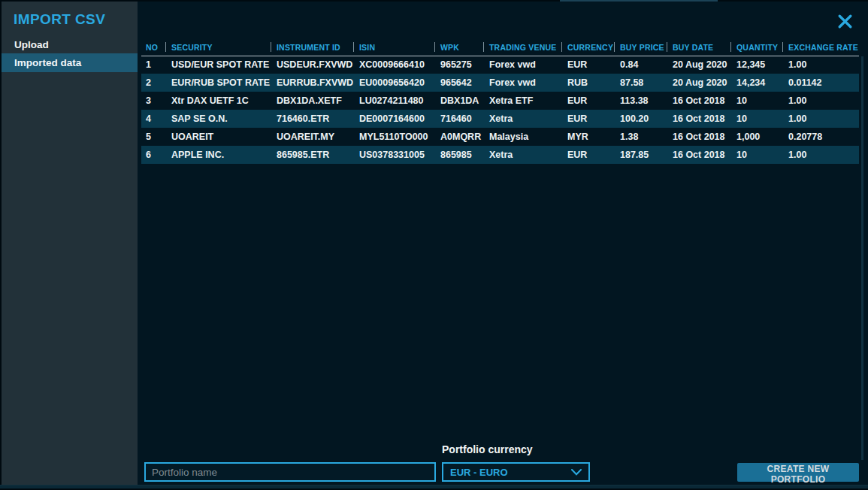 This screenshot has width=868, height=490. Describe the element at coordinates (218, 101) in the screenshot. I see `table-cell: Xtr DAX UETF 1C` at that location.